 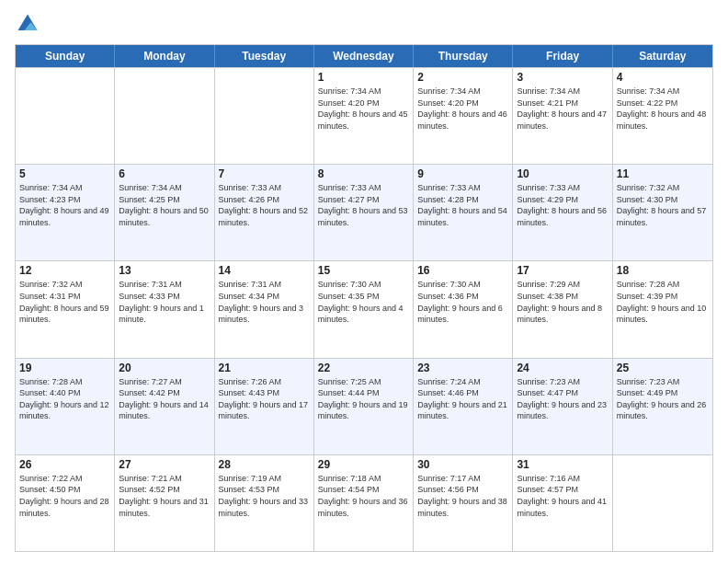 What do you see at coordinates (265, 407) in the screenshot?
I see `calendar-day-cell: 21Sunrise: 7:26 AM Sunset: 4:43 PM Dayli…` at bounding box center [265, 407].